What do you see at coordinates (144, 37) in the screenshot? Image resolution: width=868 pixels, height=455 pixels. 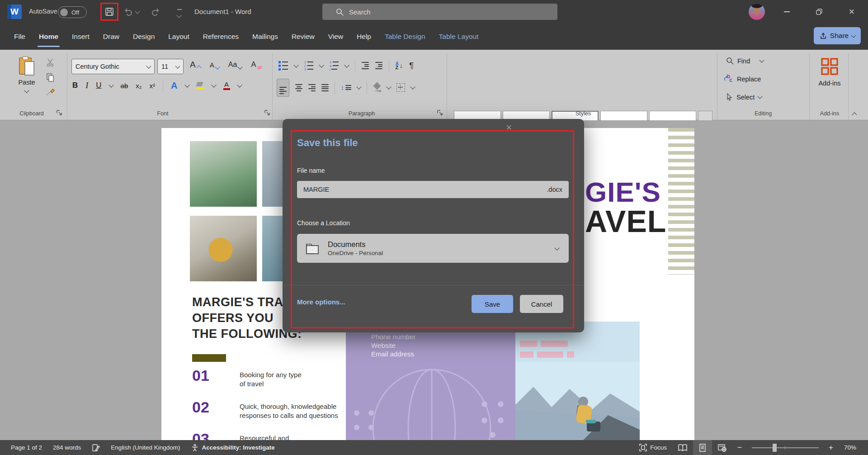 I see `tab-design: Design` at bounding box center [144, 37].